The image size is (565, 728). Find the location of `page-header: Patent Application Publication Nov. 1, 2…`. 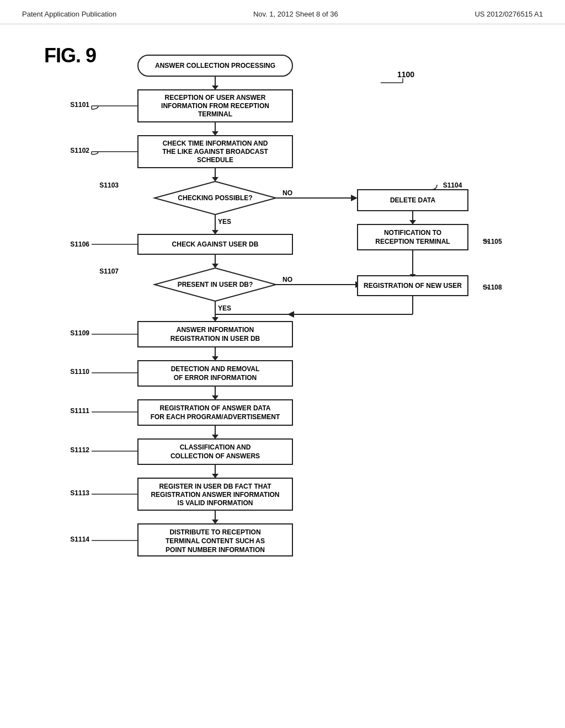

page-header: Patent Application Publication Nov. 1, 2… is located at coordinates (282, 12).